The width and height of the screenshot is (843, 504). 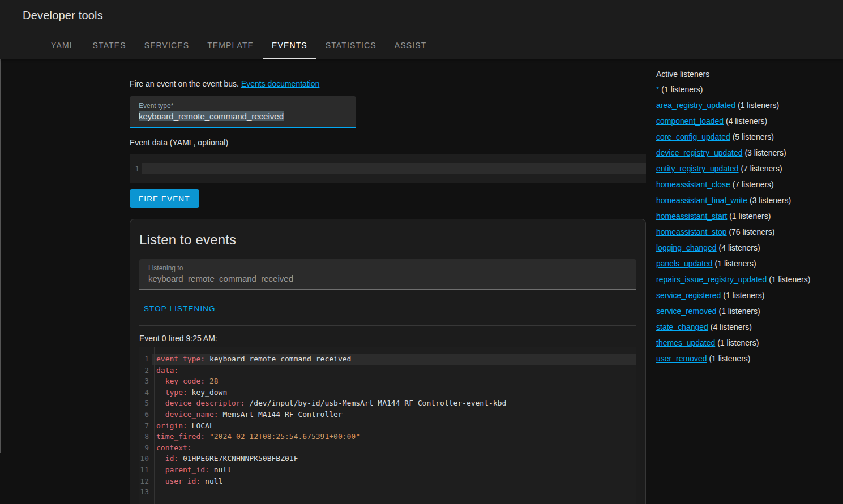 I want to click on tab-yaml: YAML, so click(x=63, y=45).